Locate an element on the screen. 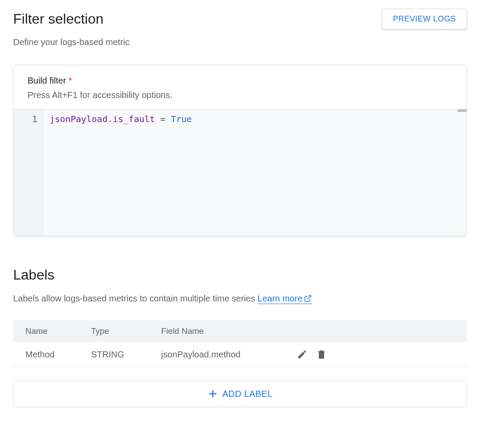 This screenshot has width=480, height=448. required-indicator: * is located at coordinates (70, 80).